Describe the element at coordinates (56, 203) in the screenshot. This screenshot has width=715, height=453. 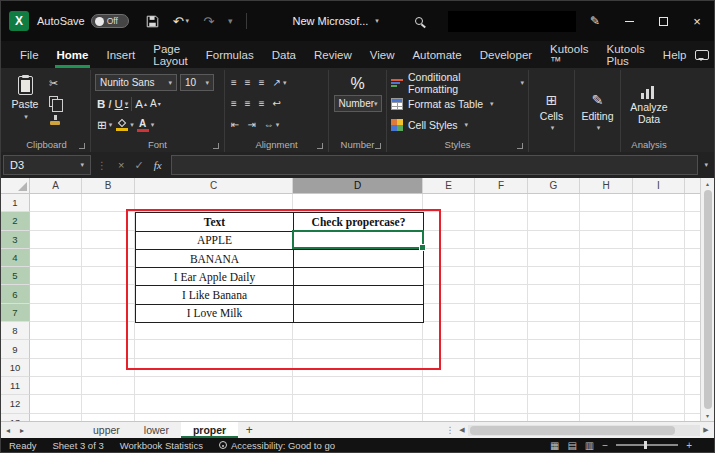
I see `grid-cell-a1` at that location.